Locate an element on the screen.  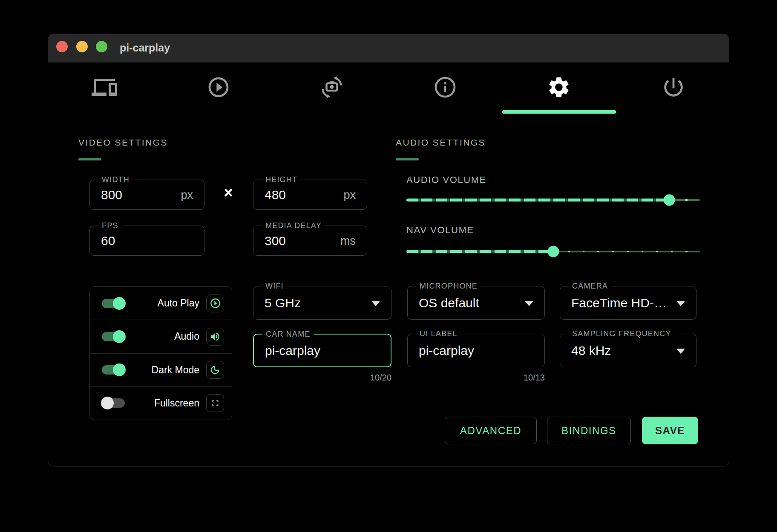
nav-volume-label: NAV VOLUME is located at coordinates (440, 230).